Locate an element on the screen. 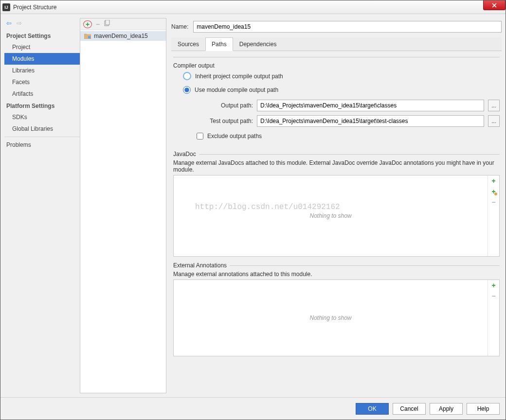 The height and width of the screenshot is (420, 506). sidebar-item-facets: Facets is located at coordinates (42, 82).